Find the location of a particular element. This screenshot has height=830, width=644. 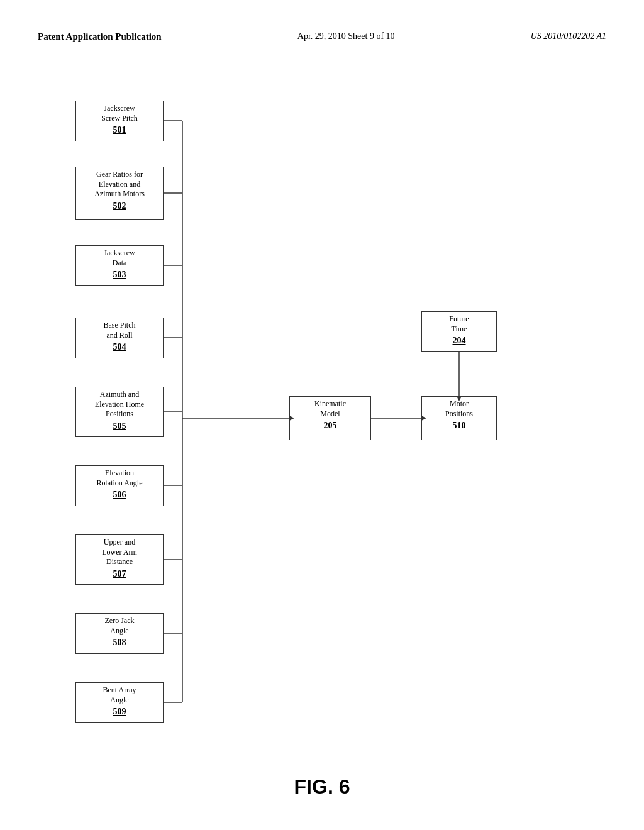

box-205: KinematicModel 205 is located at coordinates (330, 418).